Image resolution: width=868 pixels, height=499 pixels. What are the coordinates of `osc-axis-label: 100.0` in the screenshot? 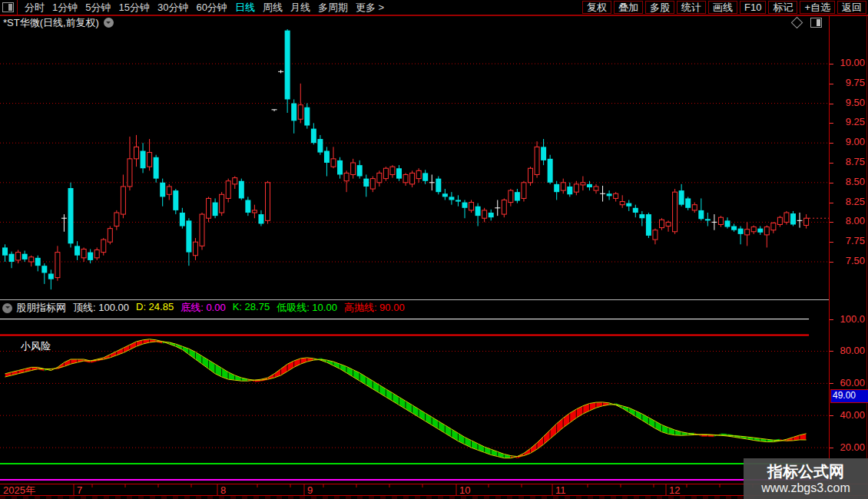 It's located at (847, 319).